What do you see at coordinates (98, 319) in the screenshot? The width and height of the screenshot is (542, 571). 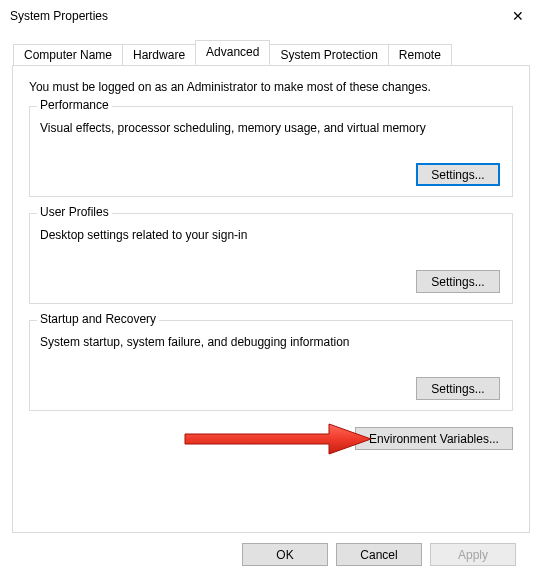 I see `group-startup-recovery-legend: Startup and Recovery` at bounding box center [98, 319].